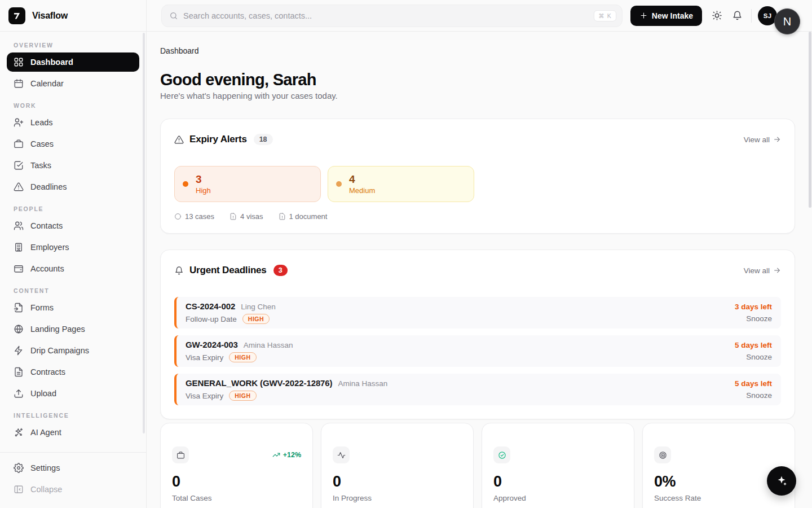 Image resolution: width=812 pixels, height=508 pixels. I want to click on sidebar-item-dashboard: Dashboard, so click(73, 62).